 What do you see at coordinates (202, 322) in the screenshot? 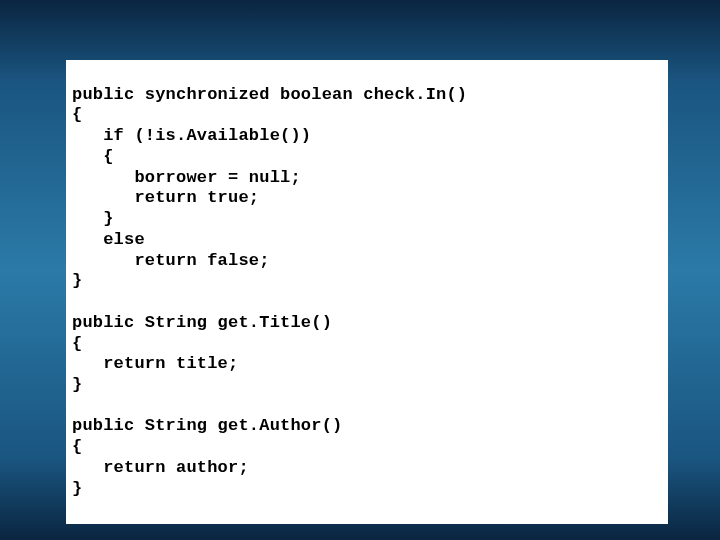
I see `code-line: public String get.Title()` at bounding box center [202, 322].